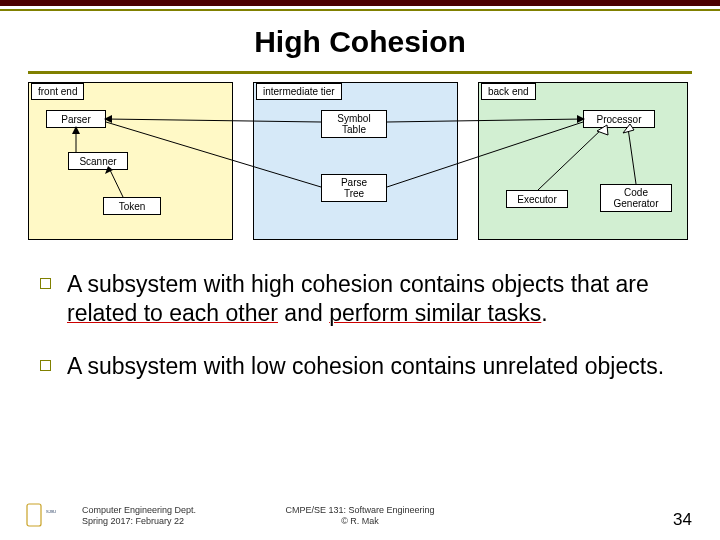 This screenshot has width=720, height=540. I want to click on node-scanner: Scanner, so click(98, 161).